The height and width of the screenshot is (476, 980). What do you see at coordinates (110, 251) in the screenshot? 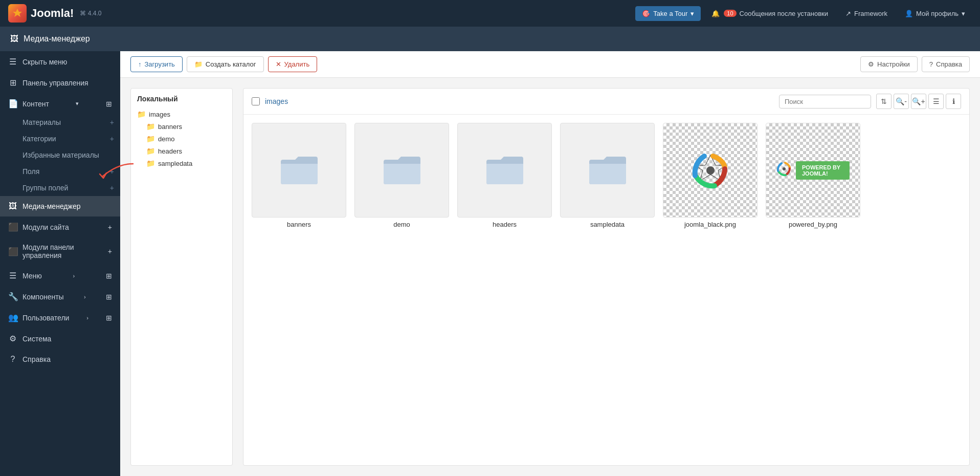
I see `admin-modules-add-icon: +` at bounding box center [110, 251].